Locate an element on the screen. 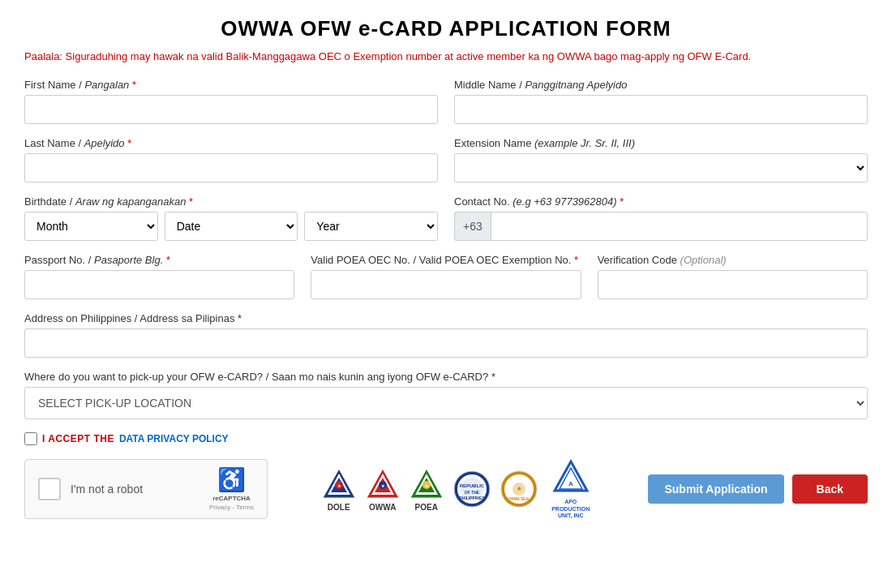  recaptcha-widget: I'm not a robot ♿ reCAPTCHA Privacy - Te… is located at coordinates (146, 489).